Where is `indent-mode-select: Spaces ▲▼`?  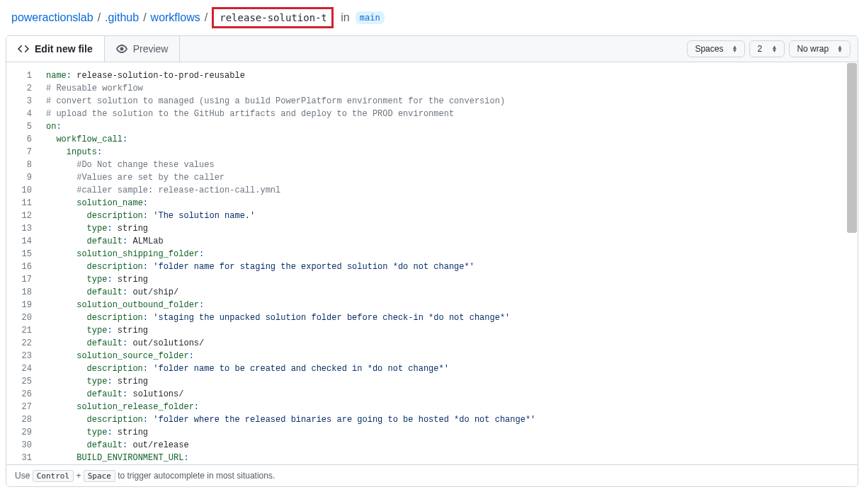
indent-mode-select: Spaces ▲▼ is located at coordinates (716, 49).